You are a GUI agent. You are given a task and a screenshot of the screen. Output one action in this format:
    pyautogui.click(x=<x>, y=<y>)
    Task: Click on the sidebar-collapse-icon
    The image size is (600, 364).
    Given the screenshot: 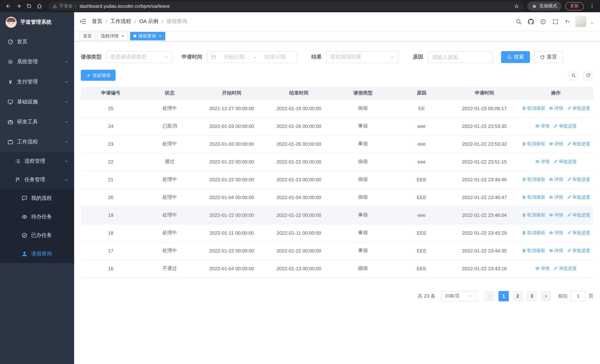 What is the action you would take?
    pyautogui.click(x=83, y=21)
    